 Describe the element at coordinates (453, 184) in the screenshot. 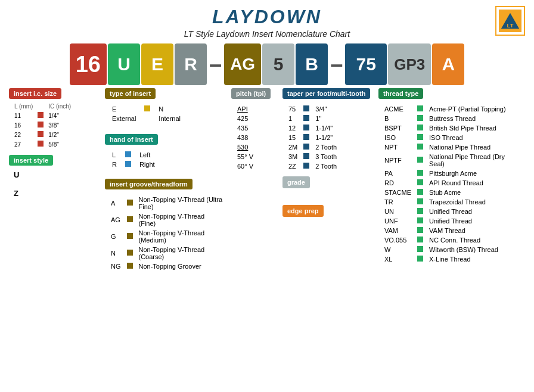

I see `thread-table: ACME Acme-PT (Partial Topping) B Buttres…` at that location.